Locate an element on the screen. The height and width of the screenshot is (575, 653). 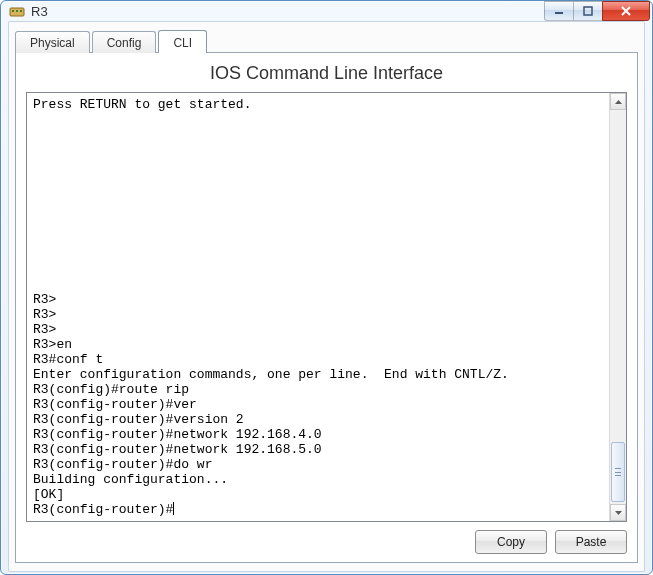
copy-button: Copy is located at coordinates (511, 542).